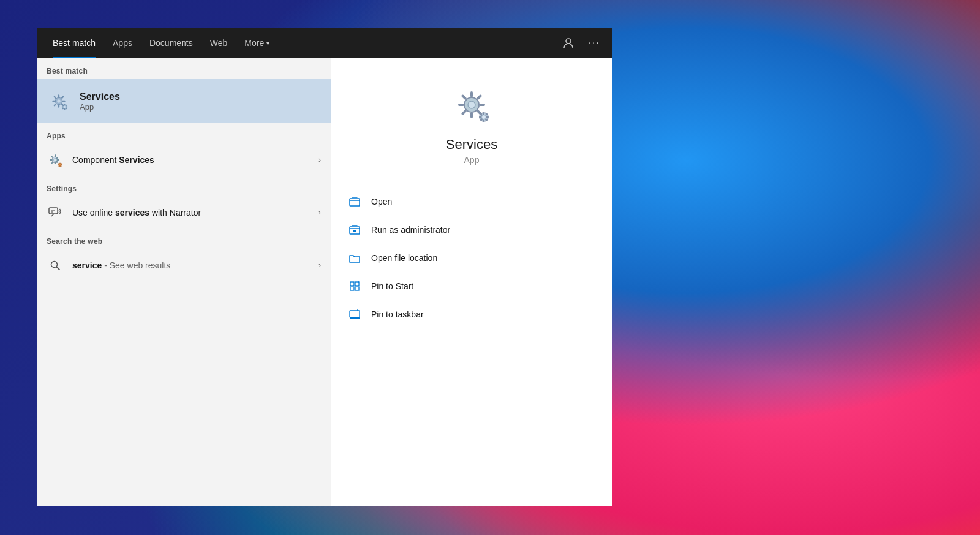  What do you see at coordinates (472, 258) in the screenshot?
I see `action-list: Open Run as administrator` at bounding box center [472, 258].